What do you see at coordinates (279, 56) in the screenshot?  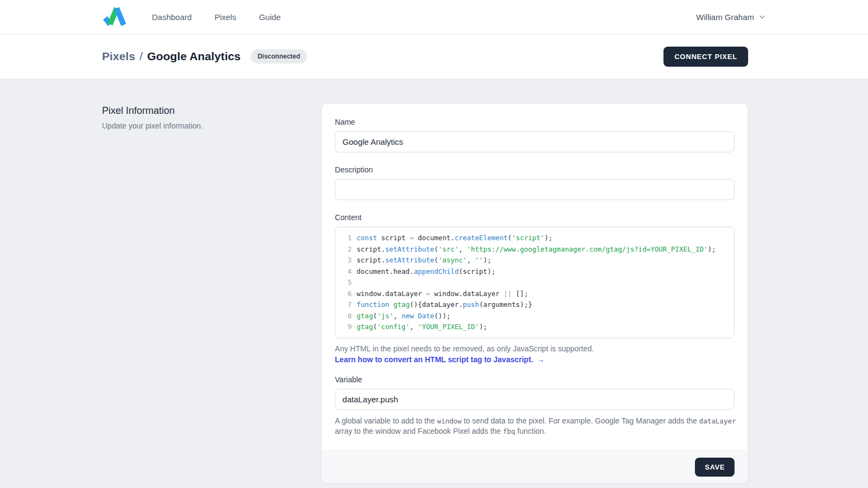 I see `status-badge: Disconnected` at bounding box center [279, 56].